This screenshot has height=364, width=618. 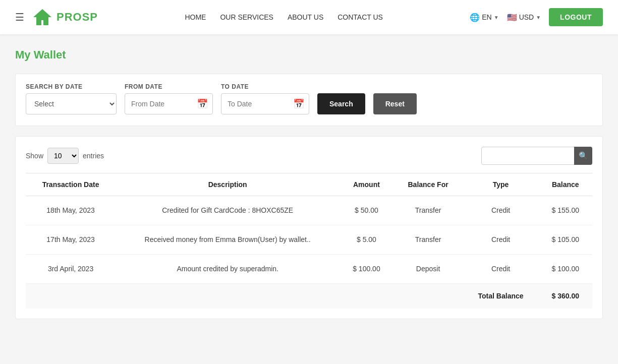 I want to click on lang-flag: 🌐, so click(x=475, y=17).